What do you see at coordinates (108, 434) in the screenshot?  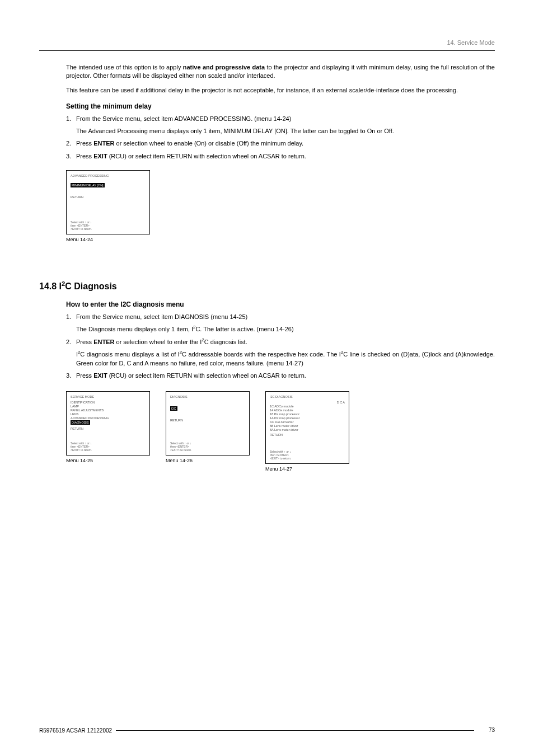 I see `menu-25-col: SERVICE MODE IDENTIFICATION LAMP PANEL A…` at bounding box center [108, 434].